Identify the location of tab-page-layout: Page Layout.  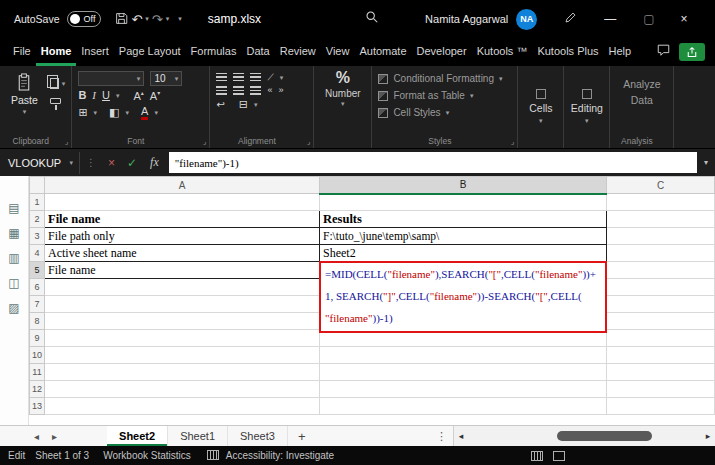
(150, 52).